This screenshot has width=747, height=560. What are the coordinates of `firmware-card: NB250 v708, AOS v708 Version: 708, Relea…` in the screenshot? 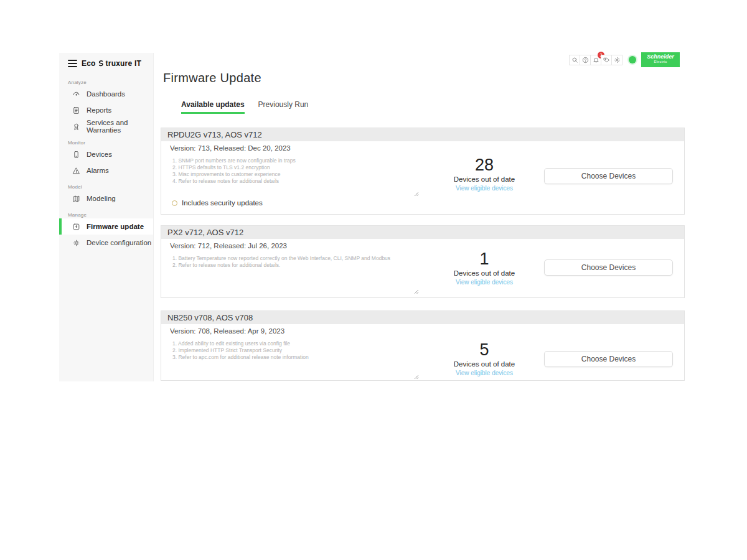 It's located at (423, 346).